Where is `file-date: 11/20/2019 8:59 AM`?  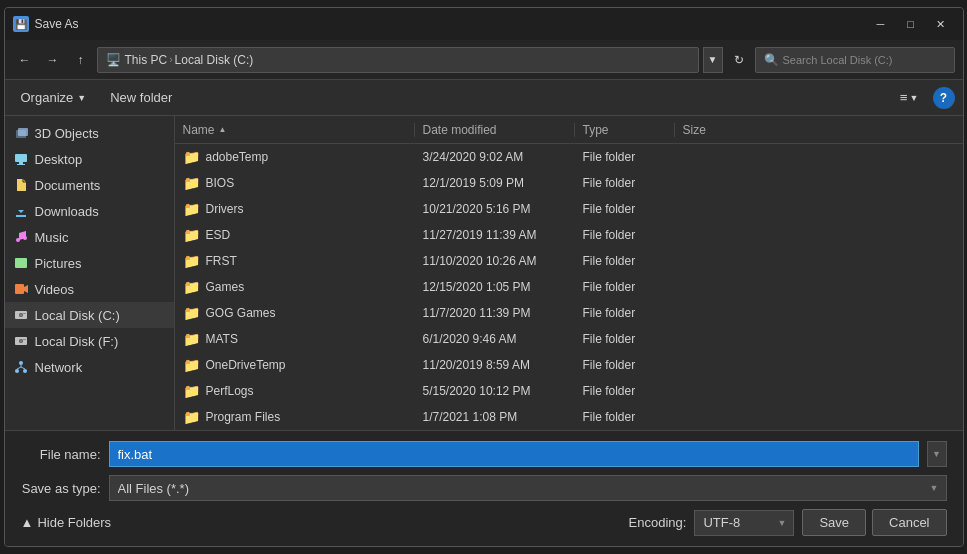 file-date: 11/20/2019 8:59 AM is located at coordinates (495, 365).